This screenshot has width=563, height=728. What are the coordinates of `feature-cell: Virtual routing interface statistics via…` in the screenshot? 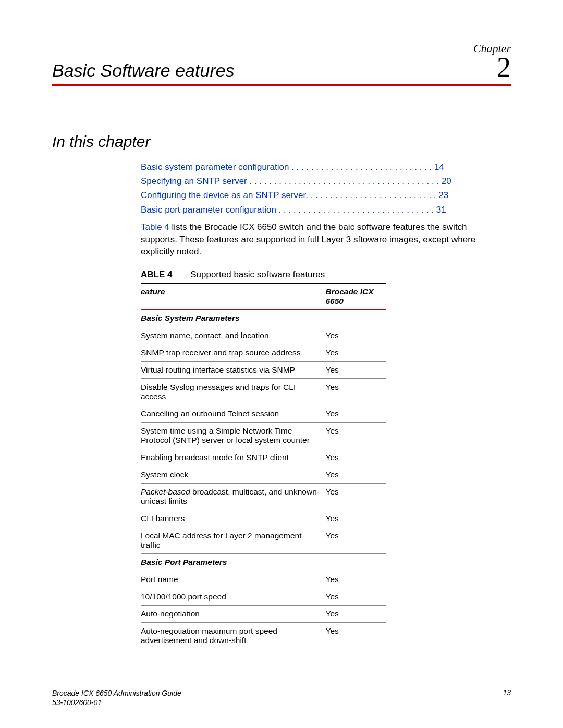 It's located at (233, 370).